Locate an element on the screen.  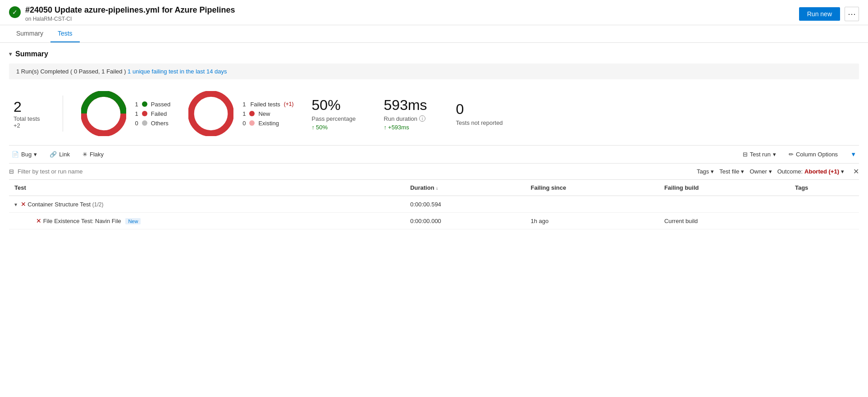
info-bar-text: 1 Run(s) Completed ( 0 Passed, 1 Failed … is located at coordinates (72, 71).